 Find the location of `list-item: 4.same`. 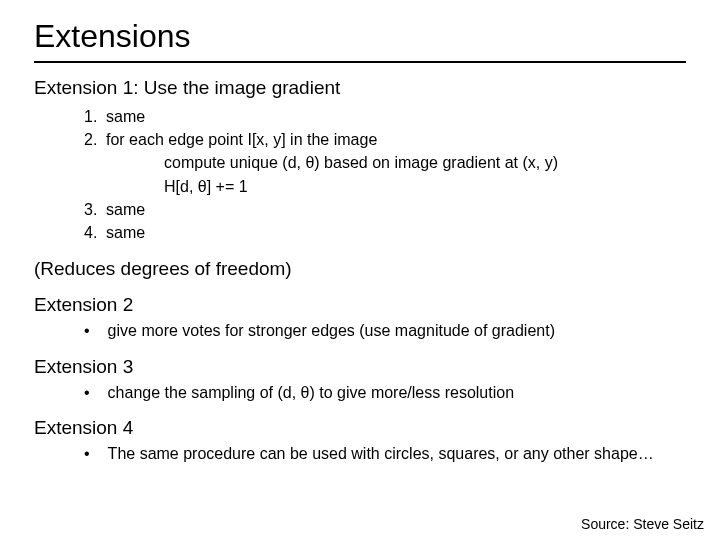

list-item: 4.same is located at coordinates (385, 232).